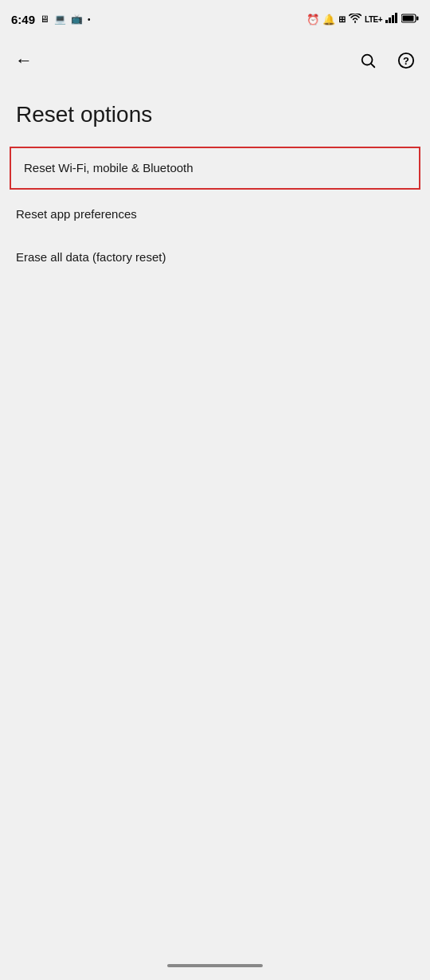 This screenshot has height=980, width=430. I want to click on menu-item-label: Reset Wi-Fi, mobile & Bluetooth, so click(108, 167).